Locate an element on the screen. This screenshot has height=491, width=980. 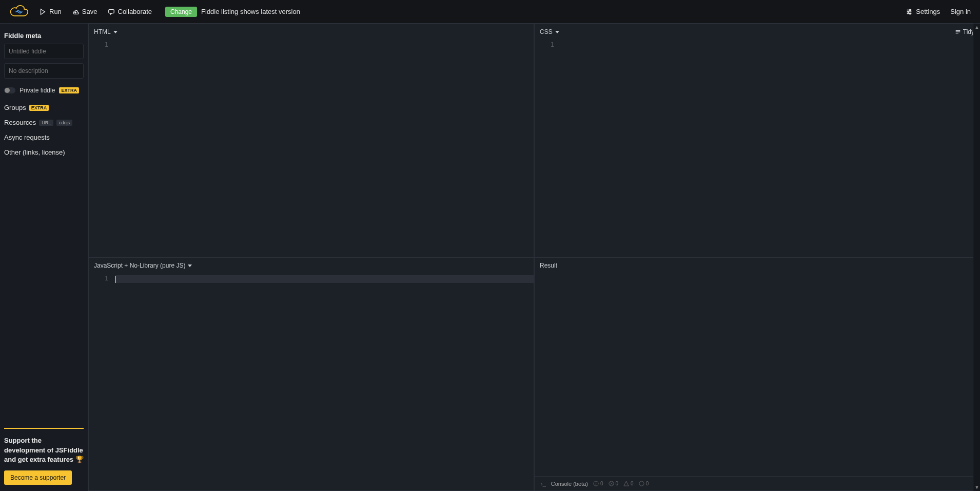
resources-label: Resources is located at coordinates (20, 122).